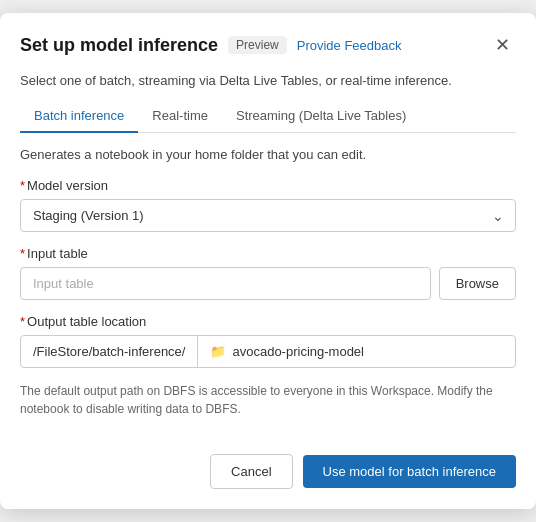  Describe the element at coordinates (268, 186) in the screenshot. I see `model-version-label: * Model version` at that location.